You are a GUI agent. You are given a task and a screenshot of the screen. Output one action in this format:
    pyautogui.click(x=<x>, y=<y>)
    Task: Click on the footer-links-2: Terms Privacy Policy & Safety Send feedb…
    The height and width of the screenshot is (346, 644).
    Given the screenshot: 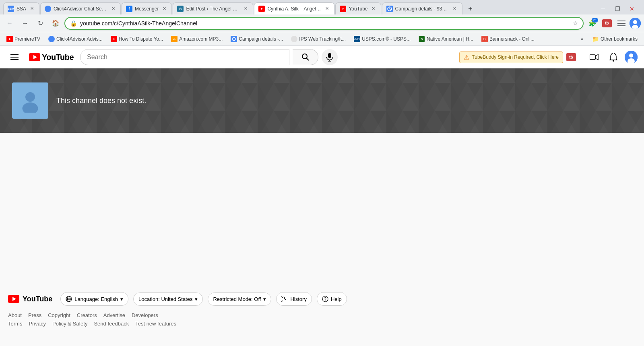 What is the action you would take?
    pyautogui.click(x=322, y=327)
    